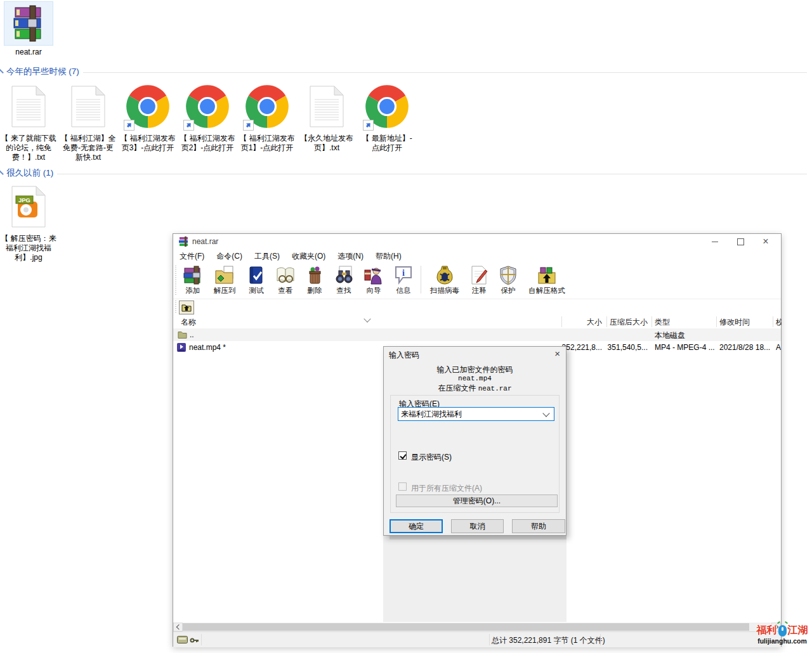  Describe the element at coordinates (715, 242) in the screenshot. I see `minimize-button` at that location.